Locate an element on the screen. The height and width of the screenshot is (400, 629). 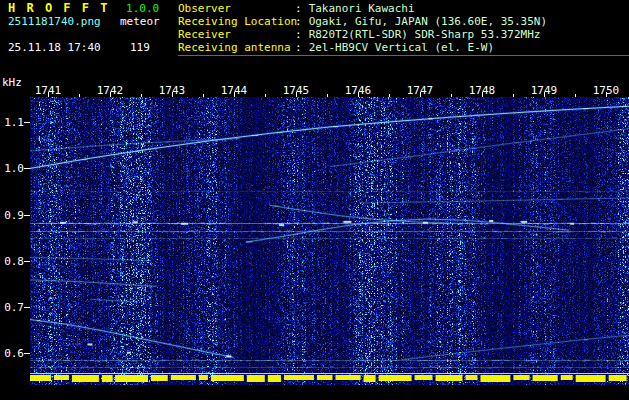
info-value: 2el-HB9CV Vertical (el. E-W) is located at coordinates (402, 48).